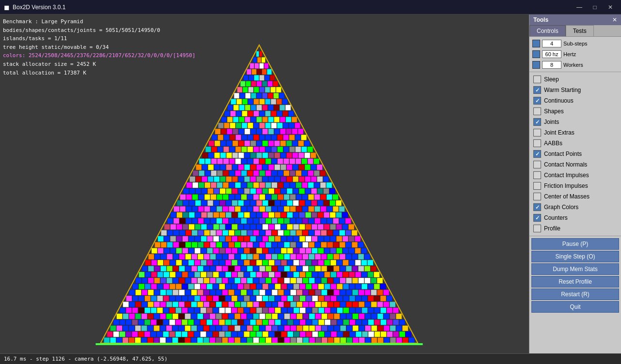 The image size is (621, 364). I want to click on substeps-label: Sub-steps, so click(591, 44).